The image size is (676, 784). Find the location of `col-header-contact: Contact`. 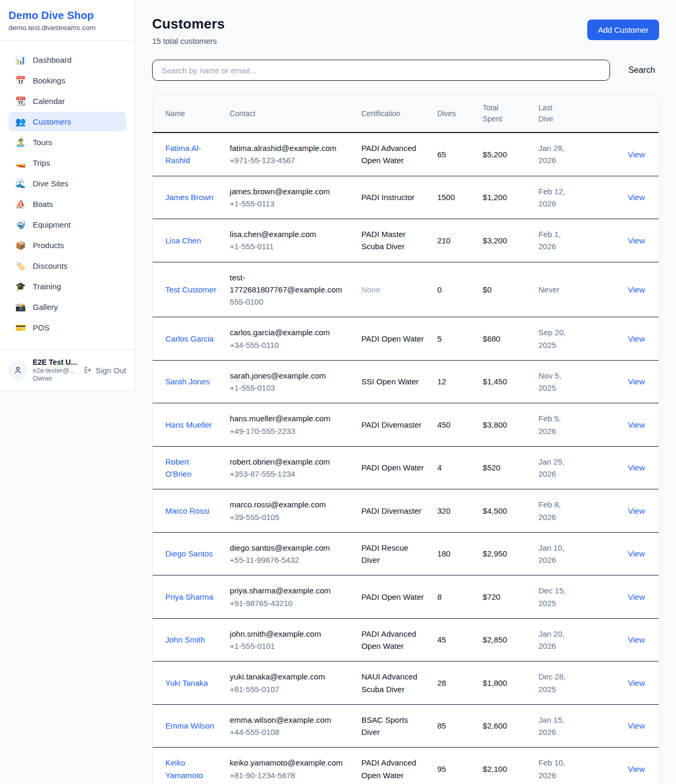

col-header-contact: Contact is located at coordinates (289, 114).